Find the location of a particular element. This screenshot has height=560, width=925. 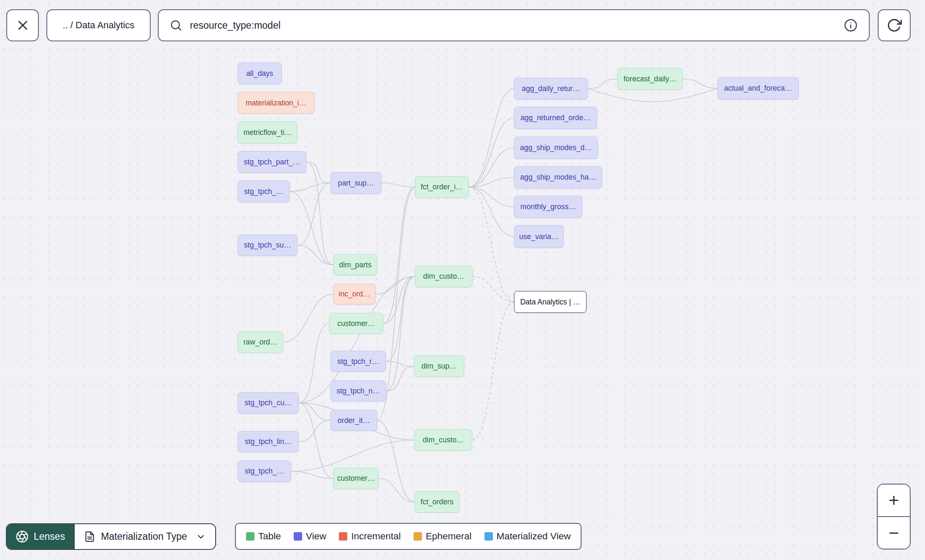

node-label: agg_ship_modes_d… is located at coordinates (556, 148).